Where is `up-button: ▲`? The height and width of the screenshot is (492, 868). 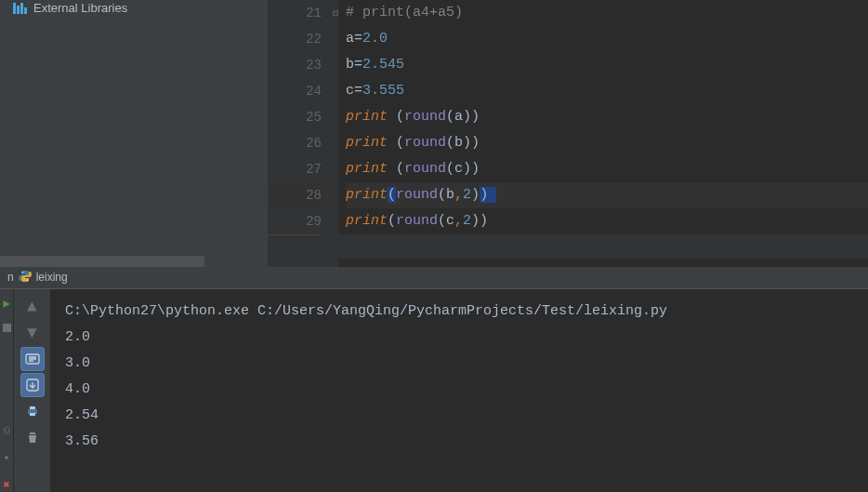
up-button: ▲ is located at coordinates (33, 307).